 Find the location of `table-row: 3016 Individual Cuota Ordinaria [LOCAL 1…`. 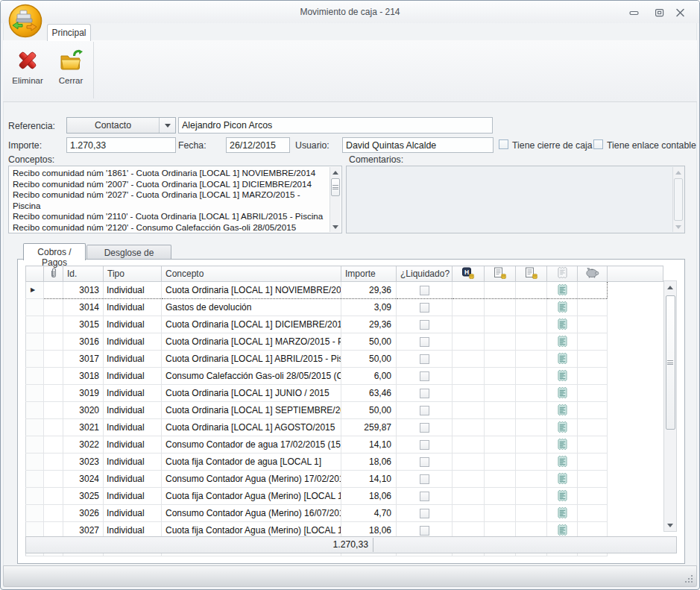

table-row: 3016 Individual Cuota Ordinaria [LOCAL 1… is located at coordinates (344, 342).